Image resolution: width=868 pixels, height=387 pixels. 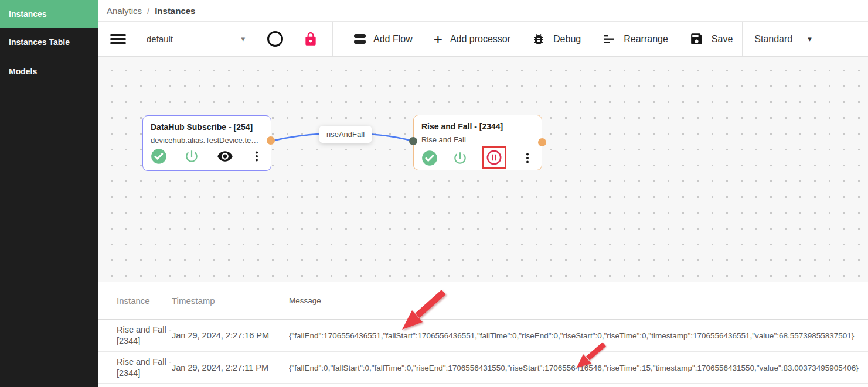 I want to click on eye-icon, so click(x=225, y=156).